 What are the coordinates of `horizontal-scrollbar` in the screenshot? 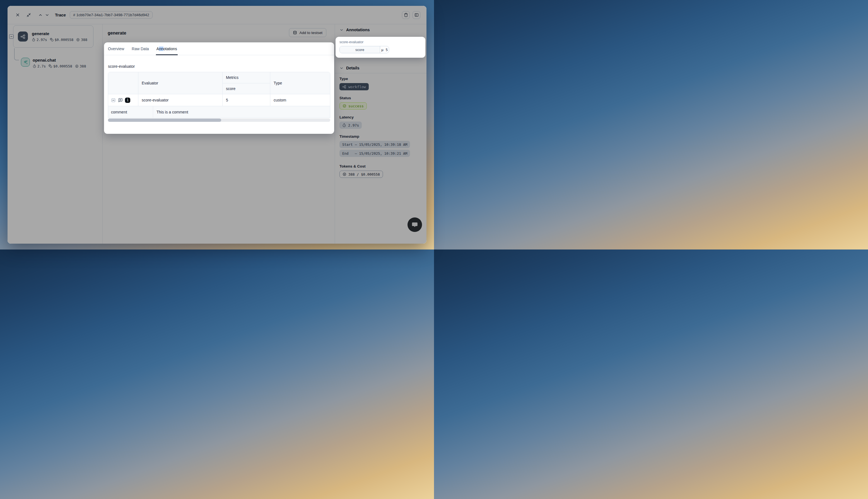 It's located at (219, 120).